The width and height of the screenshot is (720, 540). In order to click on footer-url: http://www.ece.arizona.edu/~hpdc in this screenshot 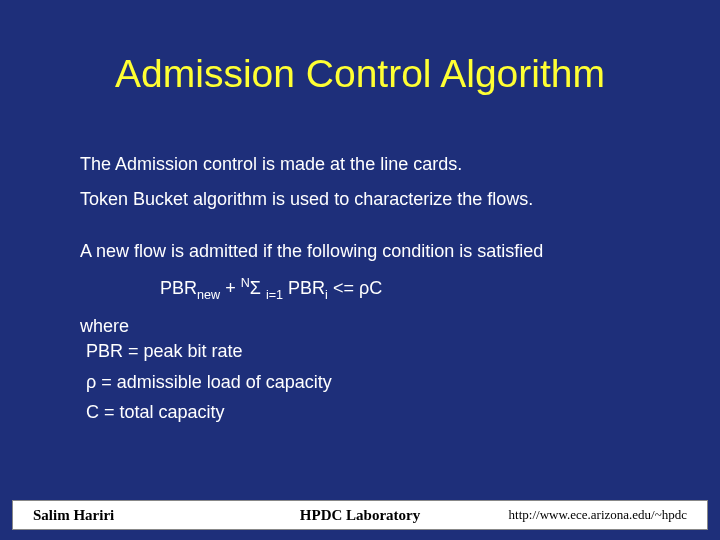, I will do `click(578, 515)`.